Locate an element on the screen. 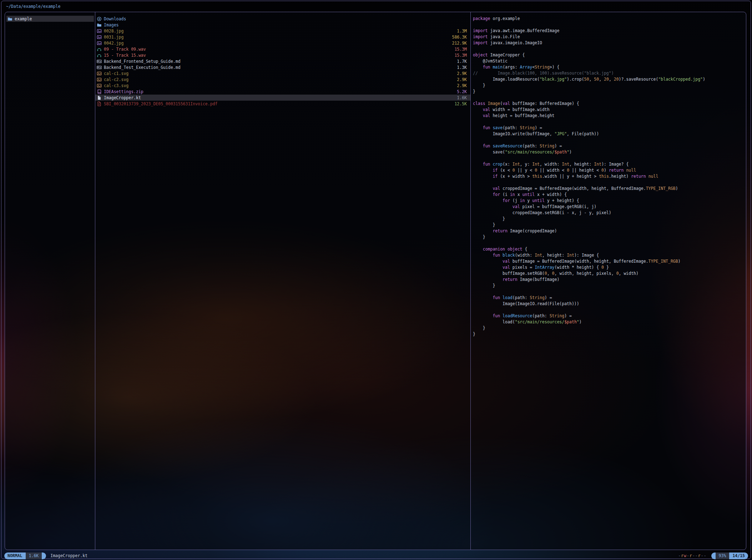 This screenshot has height=560, width=752. code-line: if (x < 0 || y < 0 || width < 0 || heigh… is located at coordinates (610, 171).